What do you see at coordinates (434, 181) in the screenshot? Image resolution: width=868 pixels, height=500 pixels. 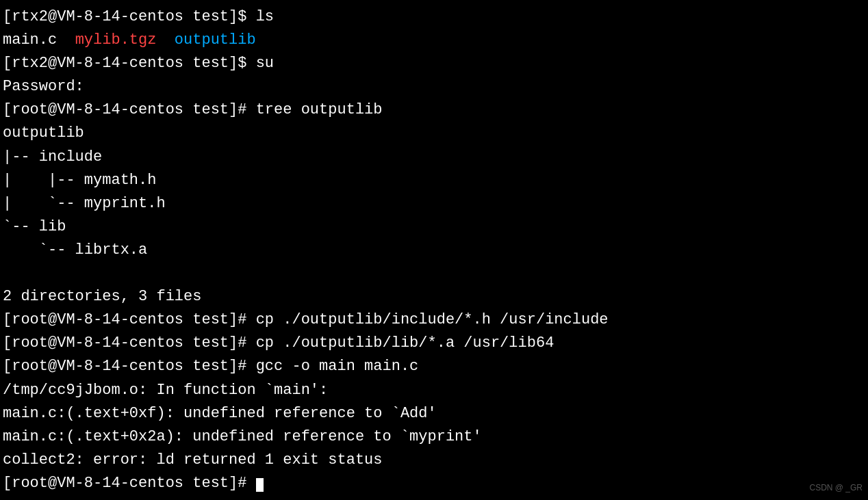 I see `terminal-line: | |-- mymath.h` at bounding box center [434, 181].